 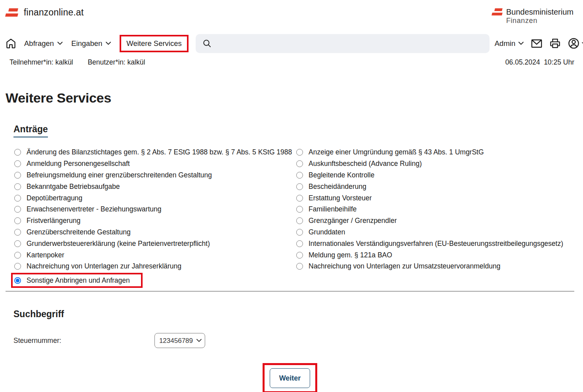 What do you see at coordinates (435, 210) in the screenshot?
I see `radio-option: Familienbeihilfe` at bounding box center [435, 210].